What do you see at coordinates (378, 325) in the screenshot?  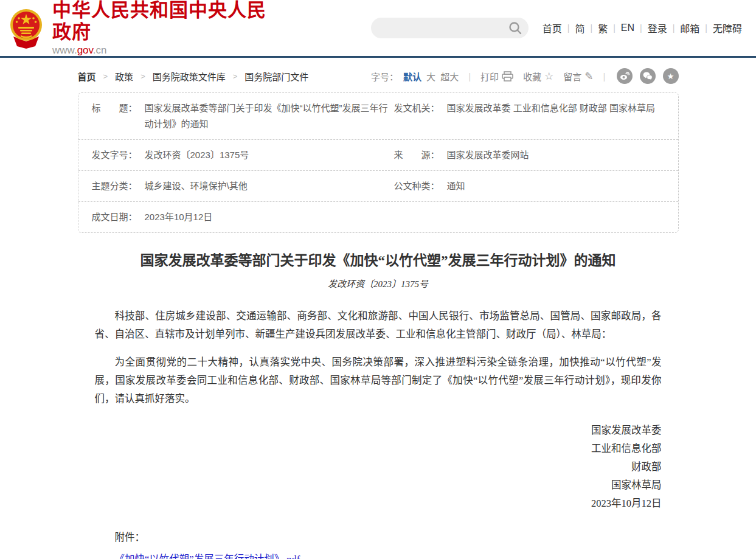 I see `paragraph-addressees: 科技部、住房城乡建设部、交通运输部、商务部、文化和旅游部、中国人民银行、市场监管…` at bounding box center [378, 325].